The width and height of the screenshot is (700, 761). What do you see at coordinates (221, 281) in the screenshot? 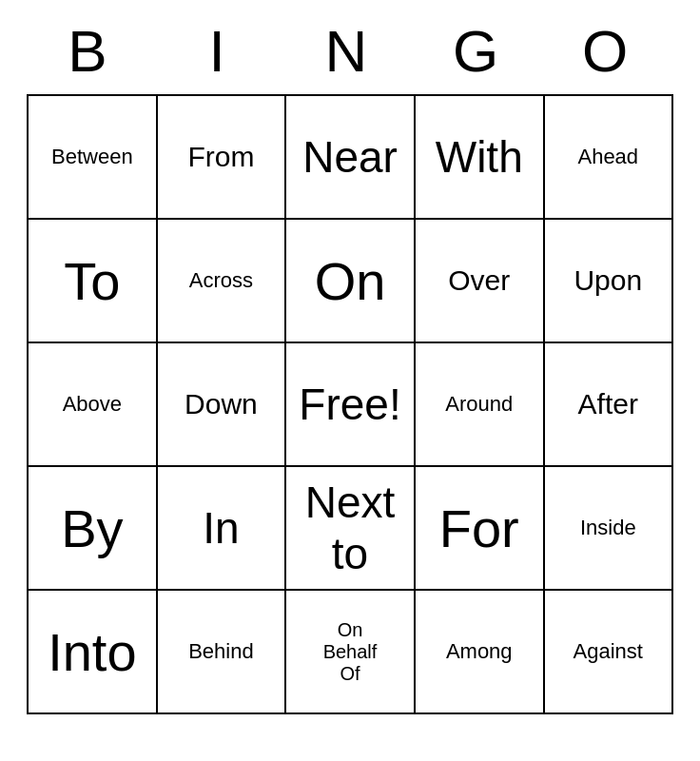
I see `cell-r1-c1: Across` at bounding box center [221, 281].